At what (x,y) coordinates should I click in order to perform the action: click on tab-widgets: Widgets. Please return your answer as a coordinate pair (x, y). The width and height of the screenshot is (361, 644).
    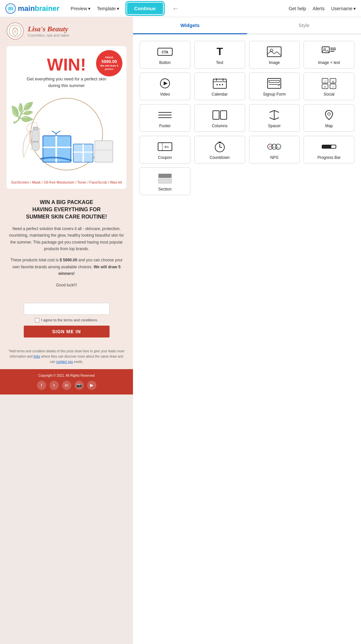
    Looking at the image, I should click on (190, 26).